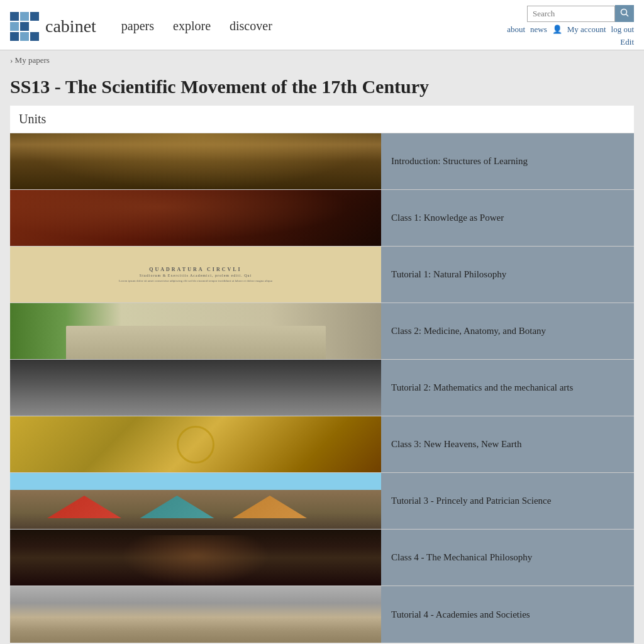 Image resolution: width=644 pixels, height=644 pixels. Describe the element at coordinates (508, 331) in the screenshot. I see `unit-label-3: Class 2: Medicine, Anatomy, and Botany` at that location.